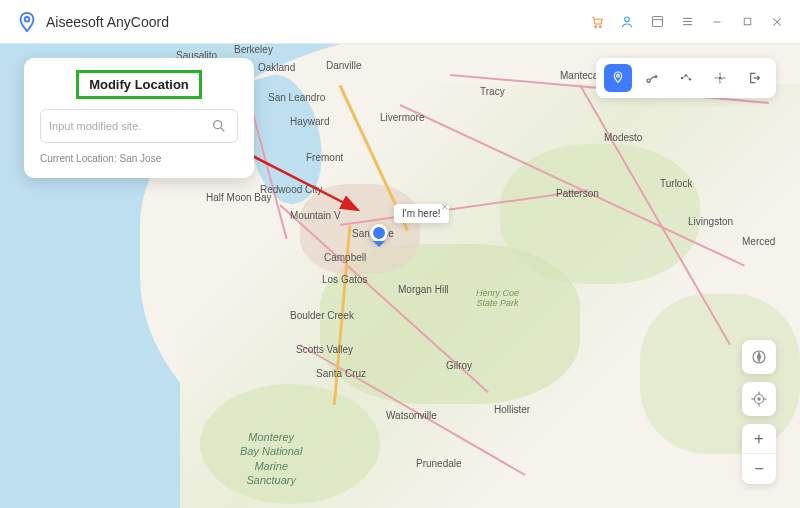  What do you see at coordinates (422, 214) in the screenshot?
I see `marker-tooltip-text: I'm here!` at bounding box center [422, 214].